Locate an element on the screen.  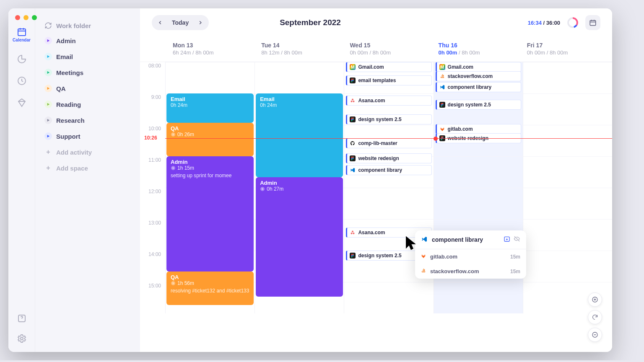
sidebar-item-meetings: Meetings is located at coordinates (88, 72).